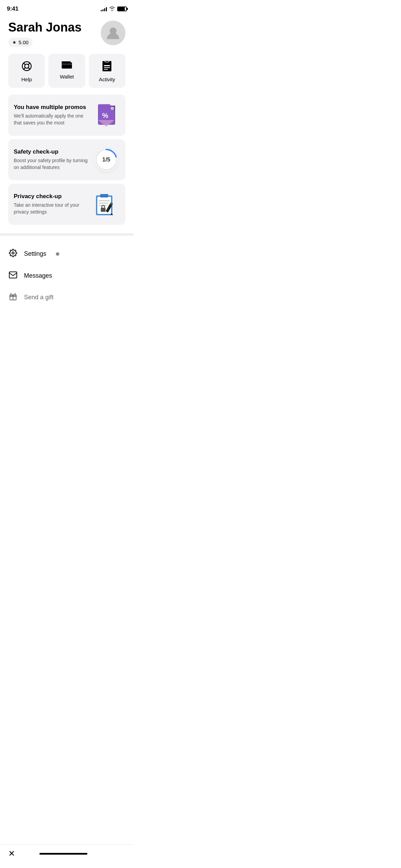 The image size is (401, 868). I want to click on header-section: Sarah Jonas ★ 5.00, so click(67, 33).